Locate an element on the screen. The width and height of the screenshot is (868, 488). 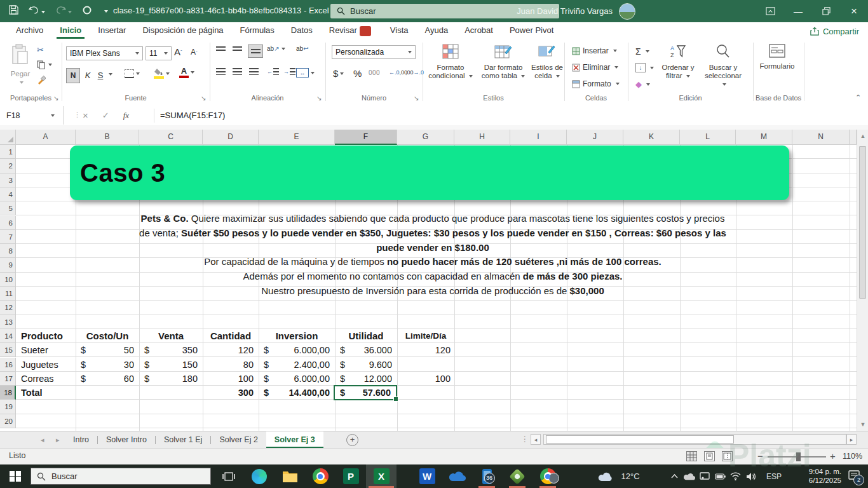
column-header-i: I is located at coordinates (539, 137).